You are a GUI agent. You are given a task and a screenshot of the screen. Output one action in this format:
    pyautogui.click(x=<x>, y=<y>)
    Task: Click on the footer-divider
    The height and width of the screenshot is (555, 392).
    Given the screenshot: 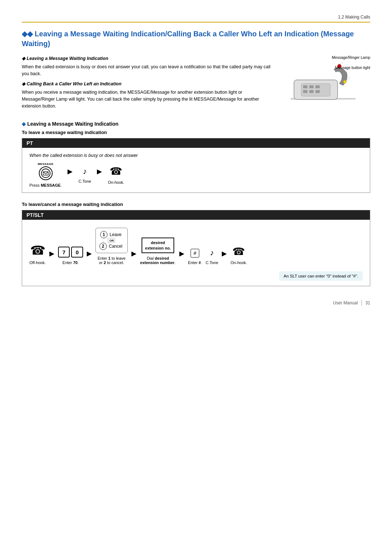 What is the action you would take?
    pyautogui.click(x=362, y=303)
    